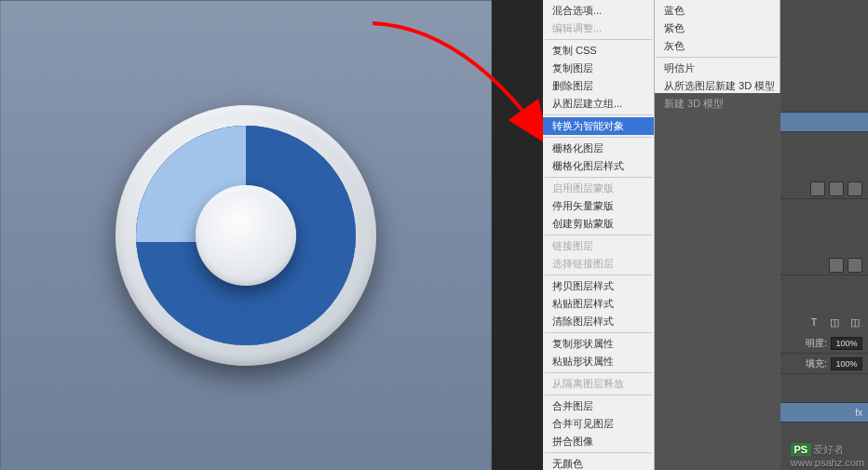 This screenshot has width=868, height=470. Describe the element at coordinates (814, 323) in the screenshot. I see `type-tool-icon: T` at that location.